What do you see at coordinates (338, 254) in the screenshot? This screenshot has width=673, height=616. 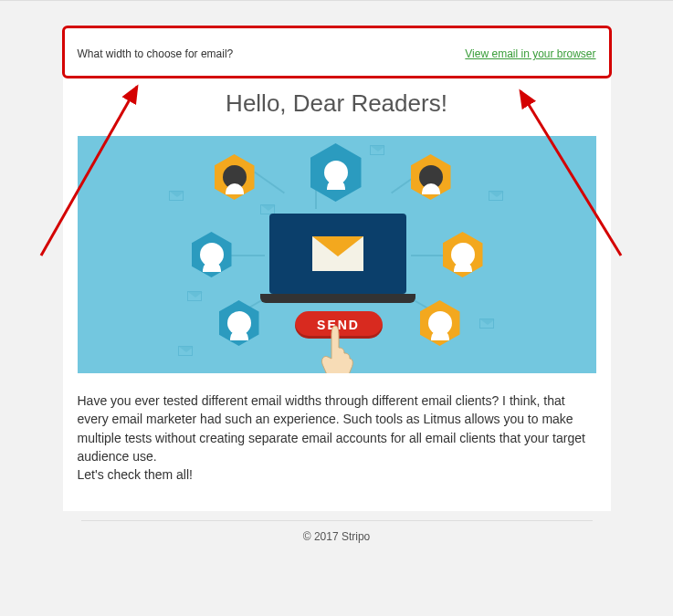 I see `laptop-screen` at bounding box center [338, 254].